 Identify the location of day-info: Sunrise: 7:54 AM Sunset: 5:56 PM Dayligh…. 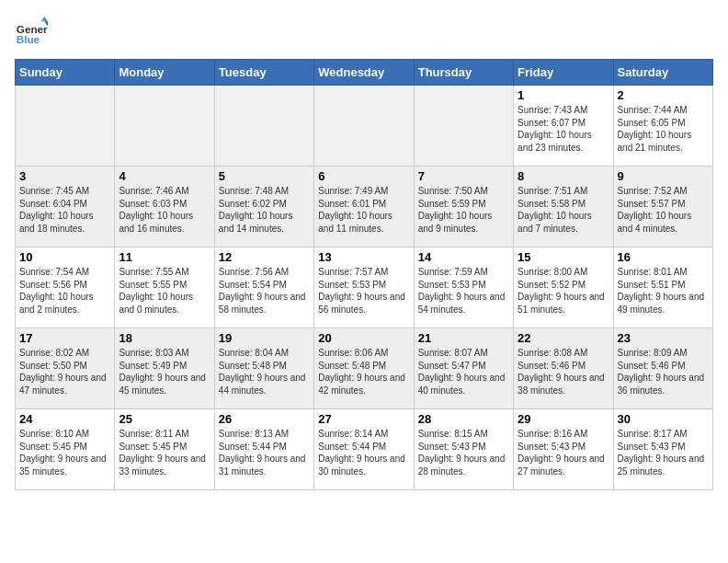
(64, 291).